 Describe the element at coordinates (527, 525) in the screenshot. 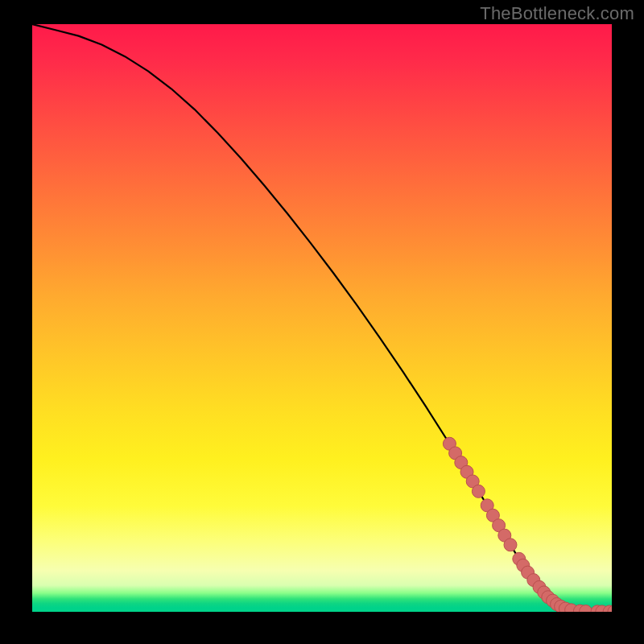

I see `curve-markers` at that location.